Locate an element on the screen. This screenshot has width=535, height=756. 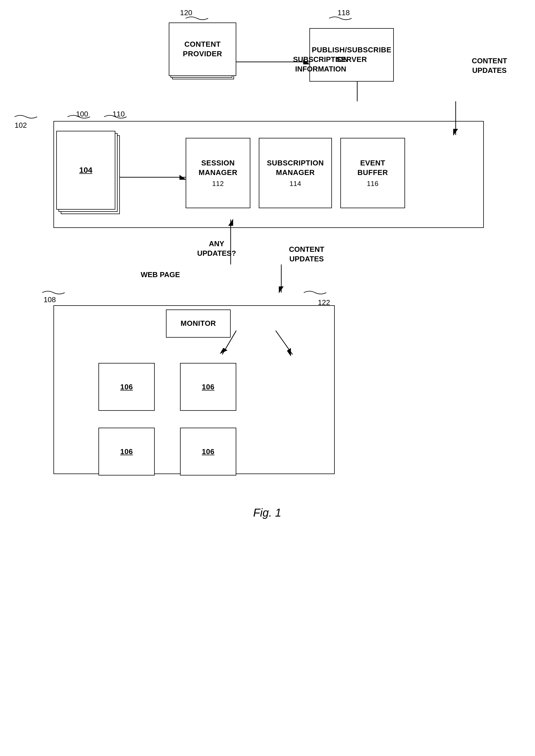
subscription-manager-ref: 114 is located at coordinates (295, 184).